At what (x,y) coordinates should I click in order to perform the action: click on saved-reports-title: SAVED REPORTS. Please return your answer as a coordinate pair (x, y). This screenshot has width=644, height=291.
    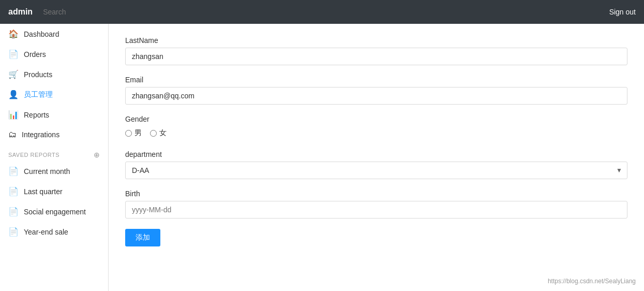
    Looking at the image, I should click on (34, 155).